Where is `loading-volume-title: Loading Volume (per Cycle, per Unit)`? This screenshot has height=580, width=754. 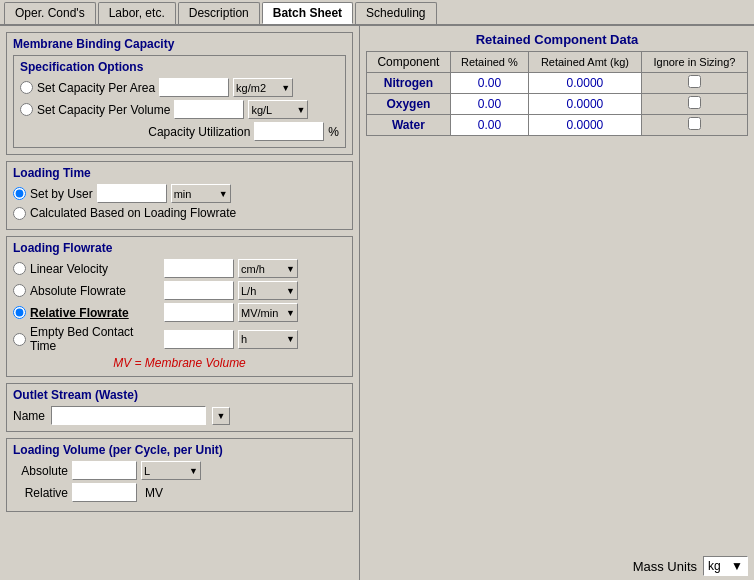 loading-volume-title: Loading Volume (per Cycle, per Unit) is located at coordinates (180, 450).